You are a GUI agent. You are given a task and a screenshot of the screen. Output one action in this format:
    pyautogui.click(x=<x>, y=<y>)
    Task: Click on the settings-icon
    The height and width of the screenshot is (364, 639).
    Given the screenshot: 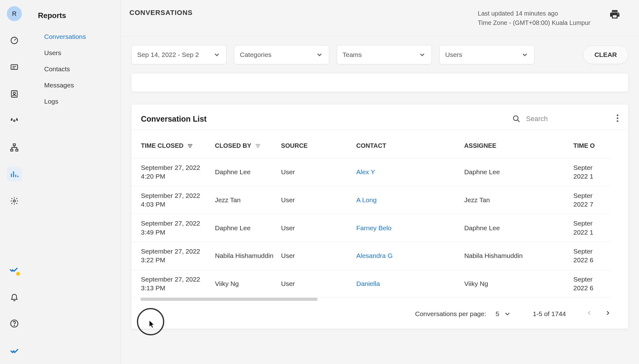 What is the action you would take?
    pyautogui.click(x=14, y=201)
    